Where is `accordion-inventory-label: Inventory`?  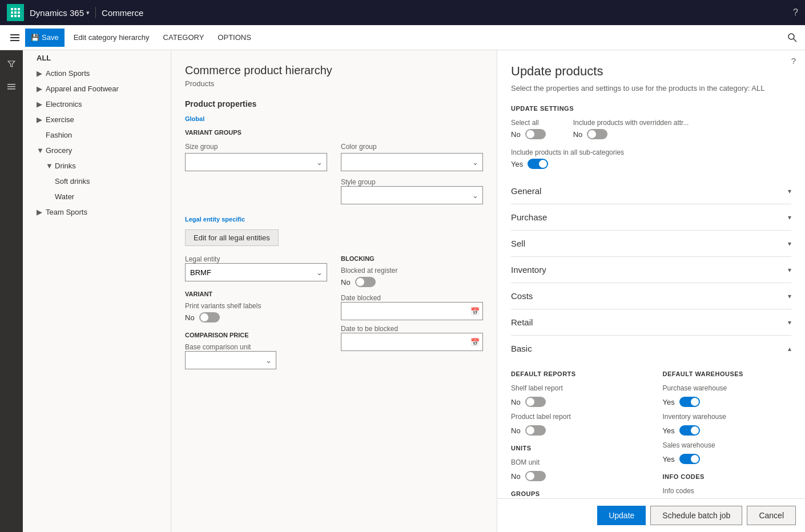 accordion-inventory-label: Inventory is located at coordinates (529, 269).